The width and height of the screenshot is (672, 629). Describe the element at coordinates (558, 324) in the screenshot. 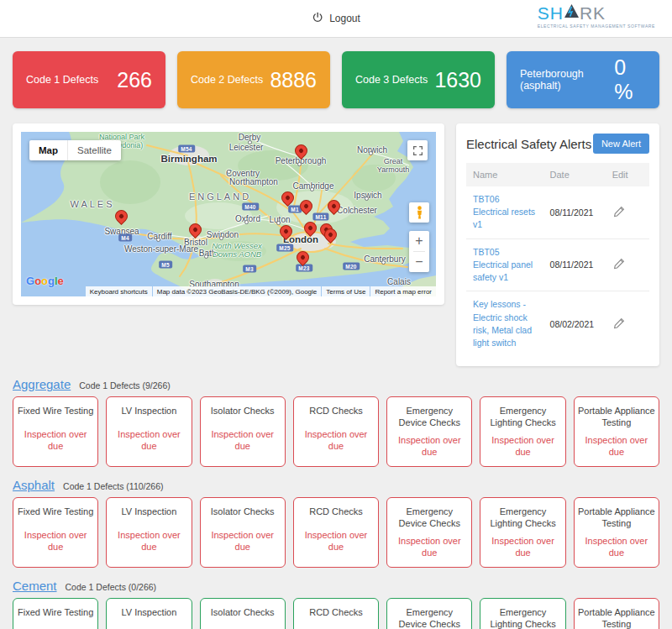

I see `alert-row: Key lessons - Electric shock risk, Metal…` at that location.